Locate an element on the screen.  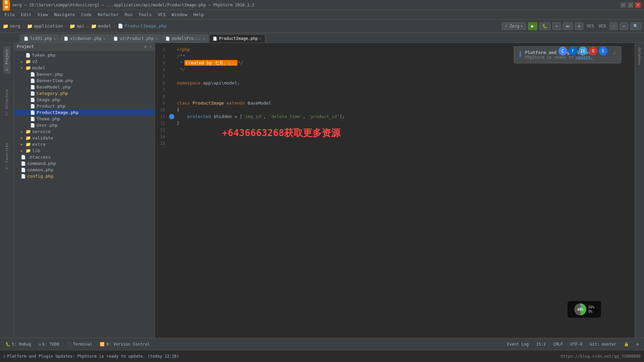
php-file-icon-config: 📄 is located at coordinates (23, 176).